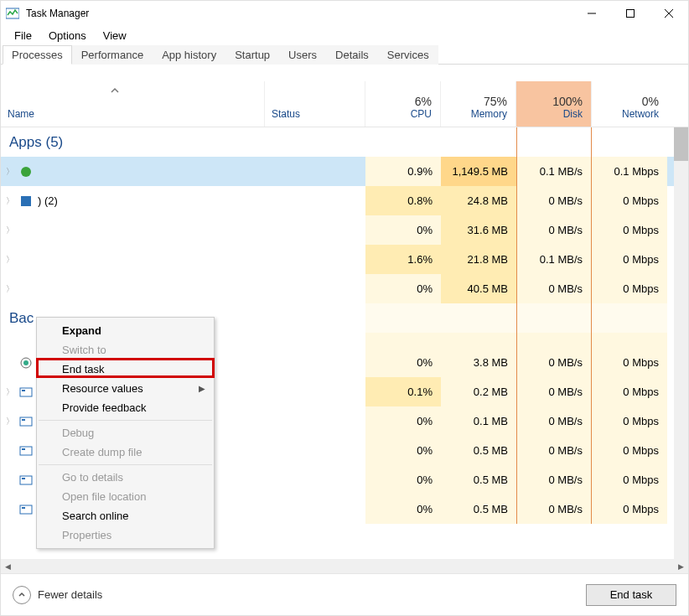  What do you see at coordinates (344, 142) in the screenshot?
I see `group-apps: Apps (5)` at bounding box center [344, 142].